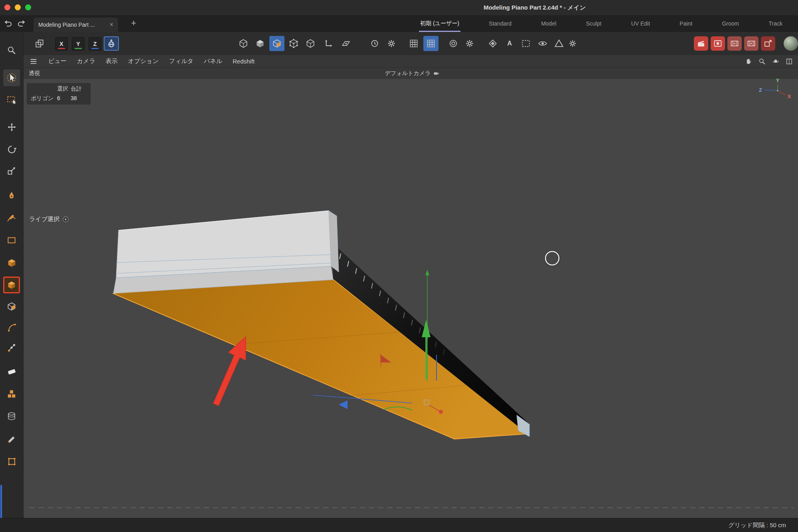  I want to click on edges-mode-button, so click(310, 44).